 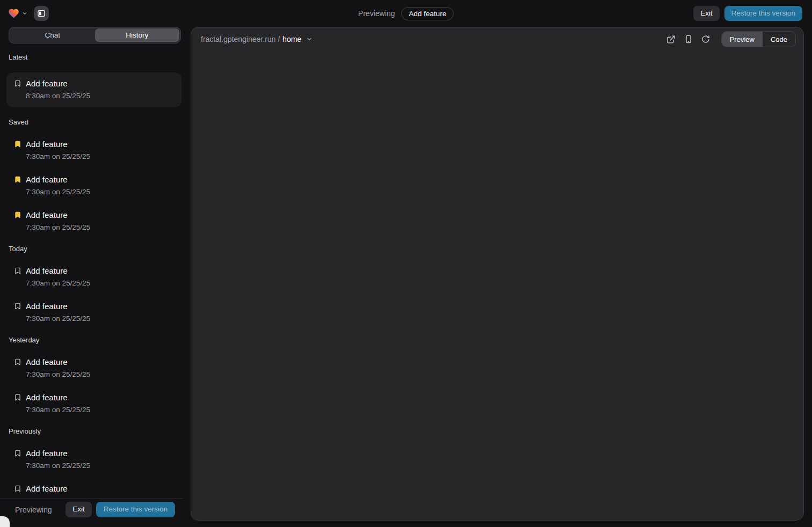 I want to click on refresh-button, so click(x=706, y=39).